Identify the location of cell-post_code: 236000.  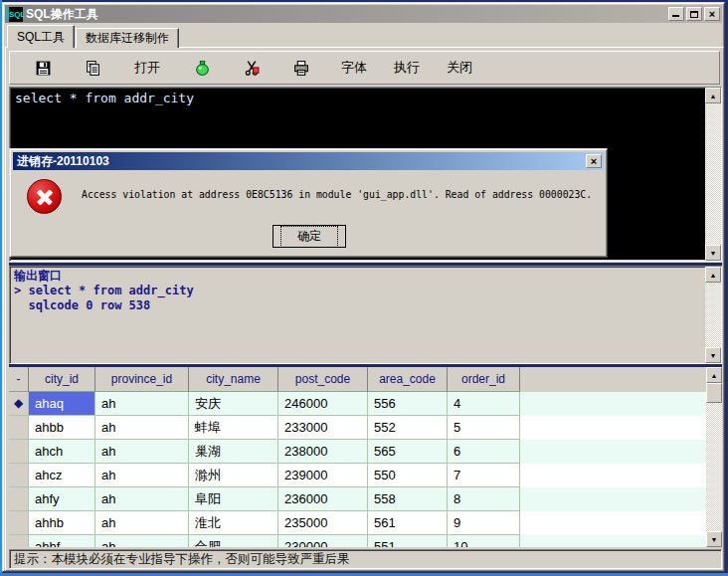
(323, 499).